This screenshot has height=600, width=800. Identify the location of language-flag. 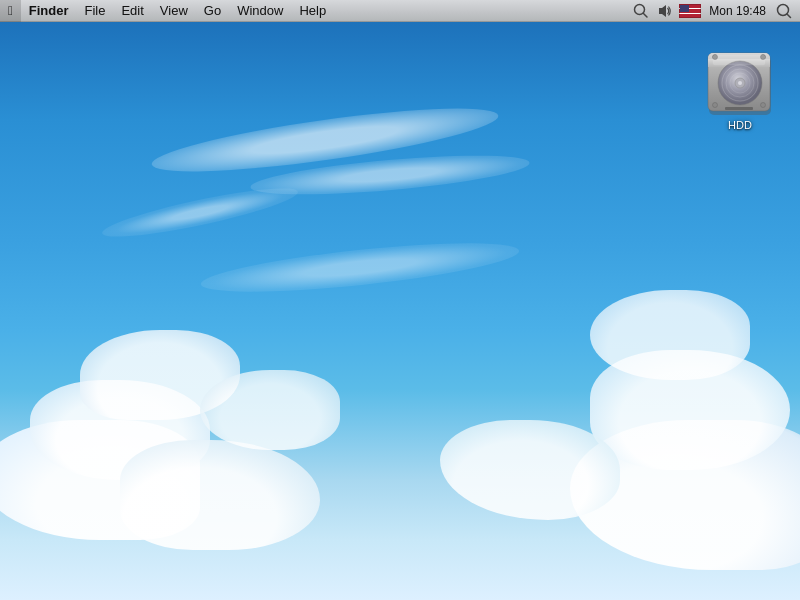
(690, 11).